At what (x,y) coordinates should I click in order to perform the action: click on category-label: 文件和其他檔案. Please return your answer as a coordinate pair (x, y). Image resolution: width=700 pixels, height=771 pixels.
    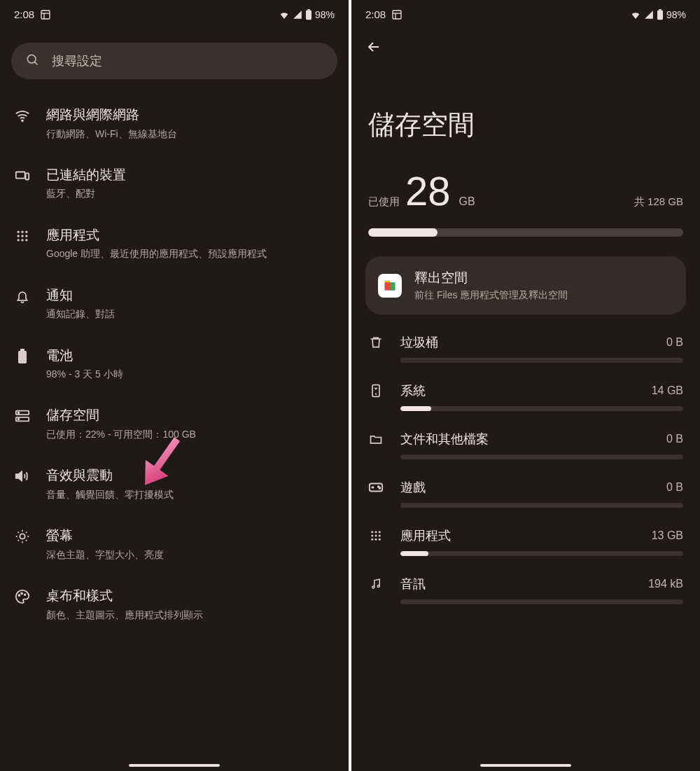
    Looking at the image, I should click on (525, 439).